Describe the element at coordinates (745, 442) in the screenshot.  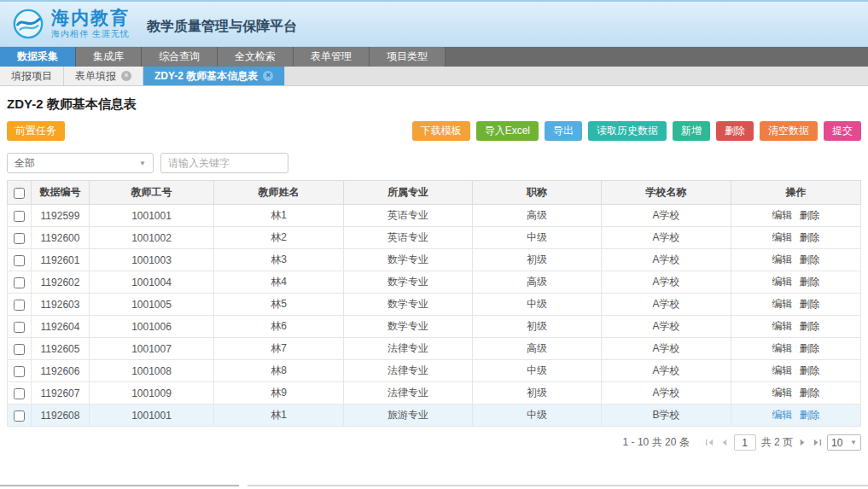
I see `page-number-input` at that location.